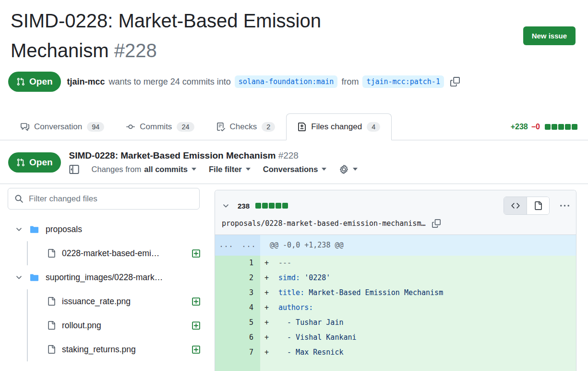 This screenshot has width=588, height=371. What do you see at coordinates (226, 206) in the screenshot?
I see `collapse-diff-chevron` at bounding box center [226, 206].